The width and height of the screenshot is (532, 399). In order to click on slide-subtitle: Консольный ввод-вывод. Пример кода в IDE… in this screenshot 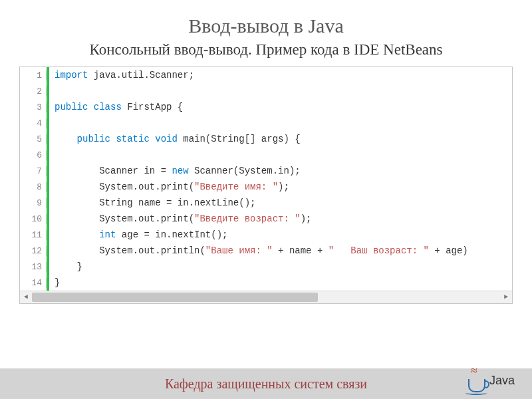, I will do `click(266, 50)`.